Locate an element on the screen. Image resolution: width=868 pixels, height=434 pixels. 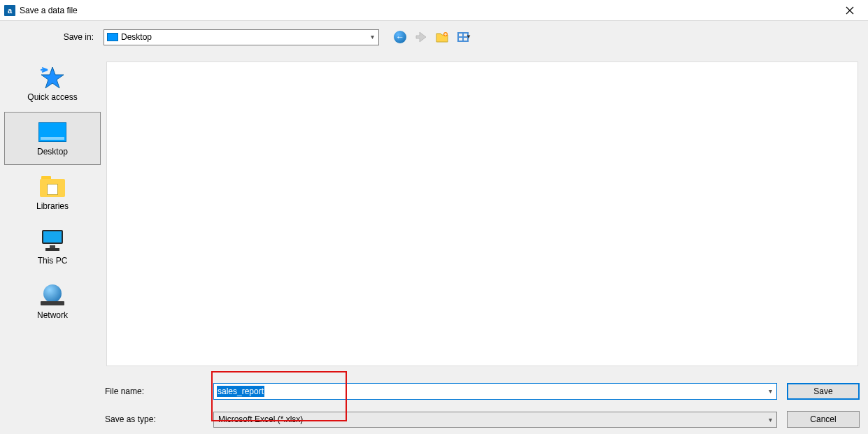
places-bar: Quick access Desktop Libraries This PC N… is located at coordinates (52, 243).